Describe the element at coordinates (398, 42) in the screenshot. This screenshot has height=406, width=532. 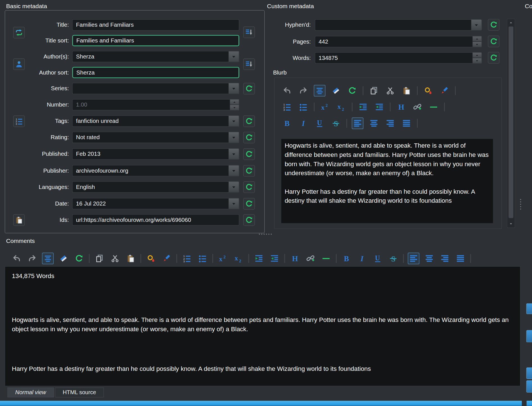
I see `pages-spinbox: 442` at that location.